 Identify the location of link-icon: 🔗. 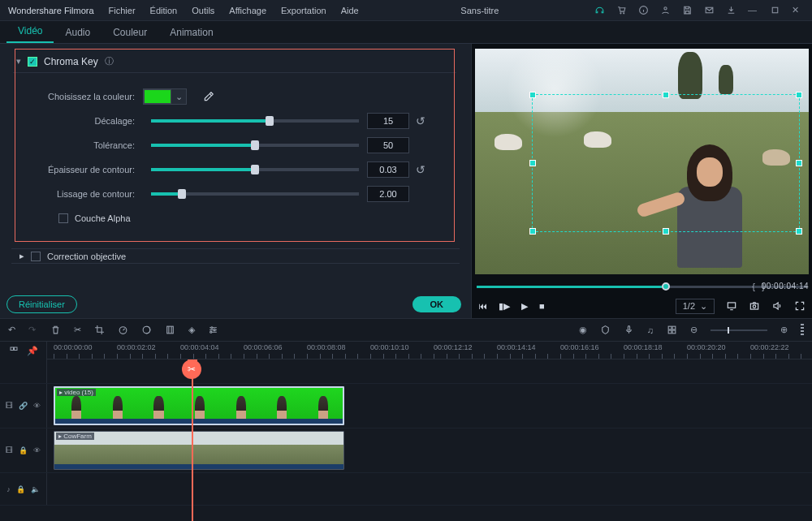
(23, 406).